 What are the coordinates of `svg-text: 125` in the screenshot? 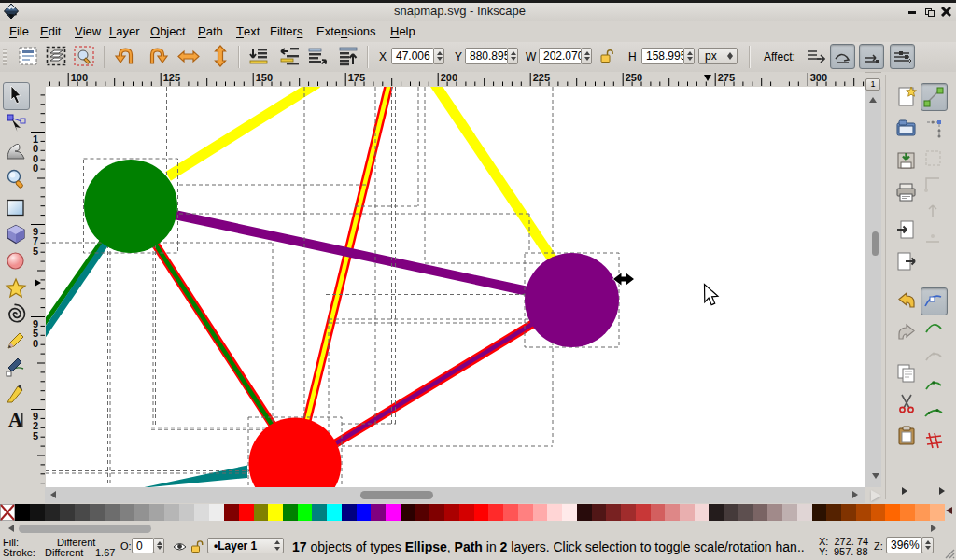 It's located at (172, 77).